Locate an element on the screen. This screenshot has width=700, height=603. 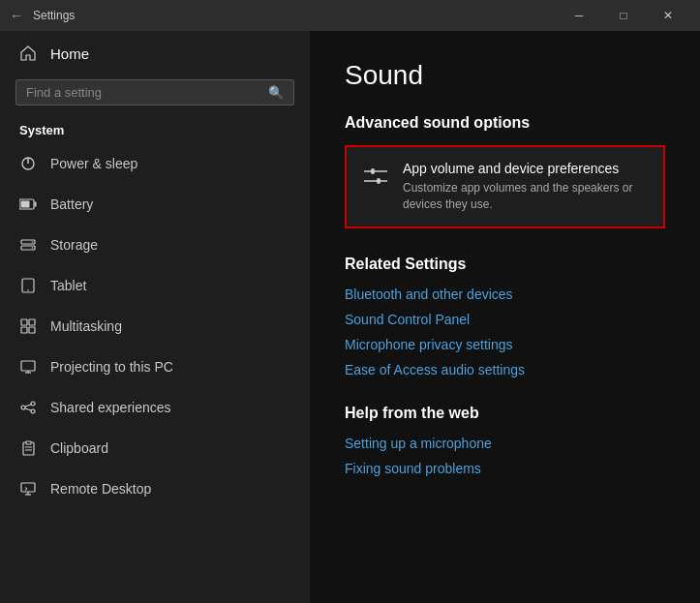
home-icon is located at coordinates (28, 53).